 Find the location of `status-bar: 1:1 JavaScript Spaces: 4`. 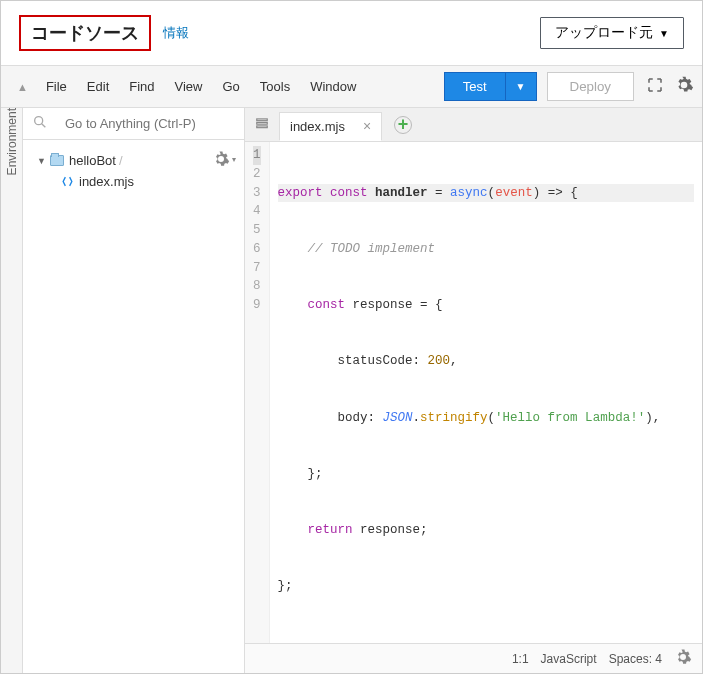

status-bar: 1:1 JavaScript Spaces: 4 is located at coordinates (474, 658).